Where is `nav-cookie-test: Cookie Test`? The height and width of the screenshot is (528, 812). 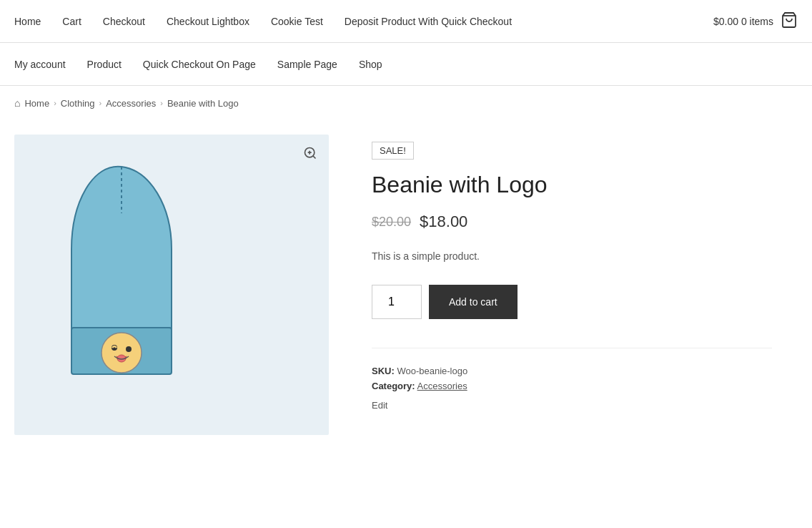
nav-cookie-test: Cookie Test is located at coordinates (297, 21).